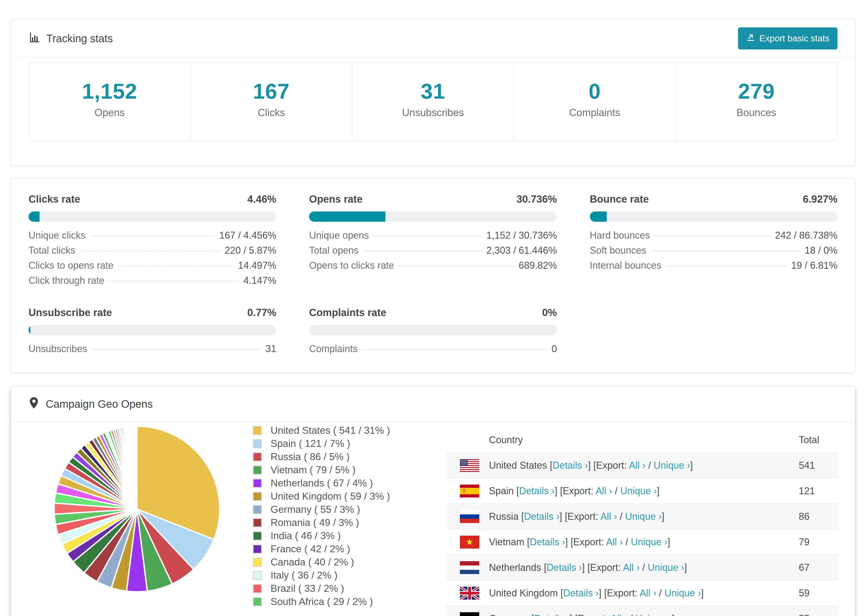 This screenshot has height=616, width=866. I want to click on metric-value: 19 / 6.81%, so click(814, 266).